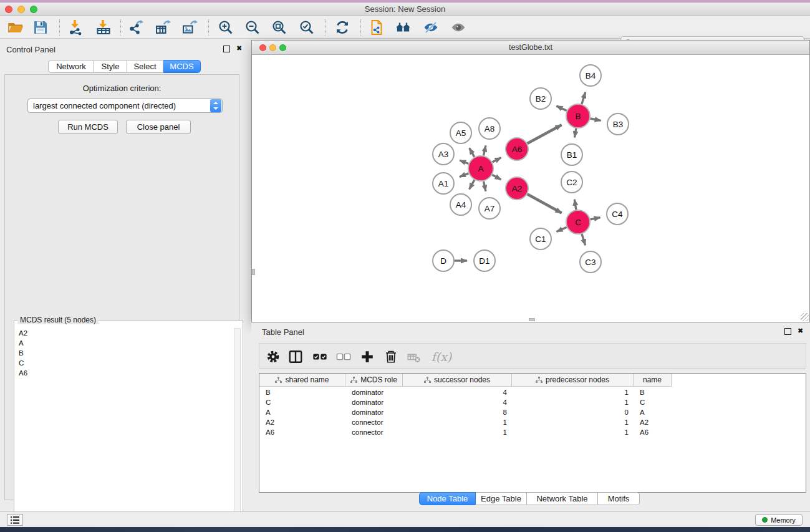 Image resolution: width=810 pixels, height=532 pixels. What do you see at coordinates (652, 432) in the screenshot?
I see `cell-name: A6` at bounding box center [652, 432].